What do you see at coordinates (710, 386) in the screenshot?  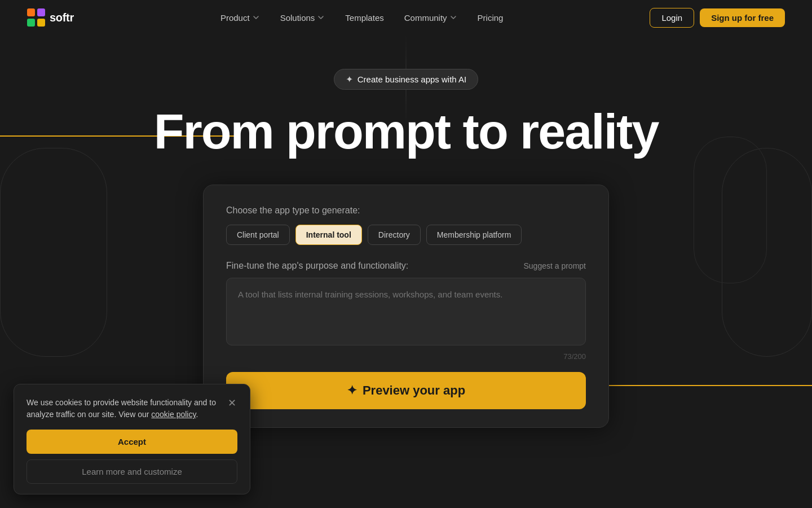 I see `bg-yellow-line-right` at bounding box center [710, 386].